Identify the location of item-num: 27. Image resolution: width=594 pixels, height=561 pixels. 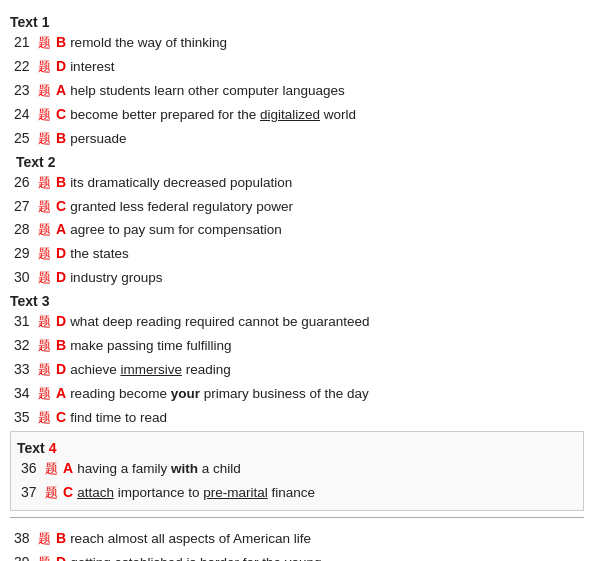
(26, 207).